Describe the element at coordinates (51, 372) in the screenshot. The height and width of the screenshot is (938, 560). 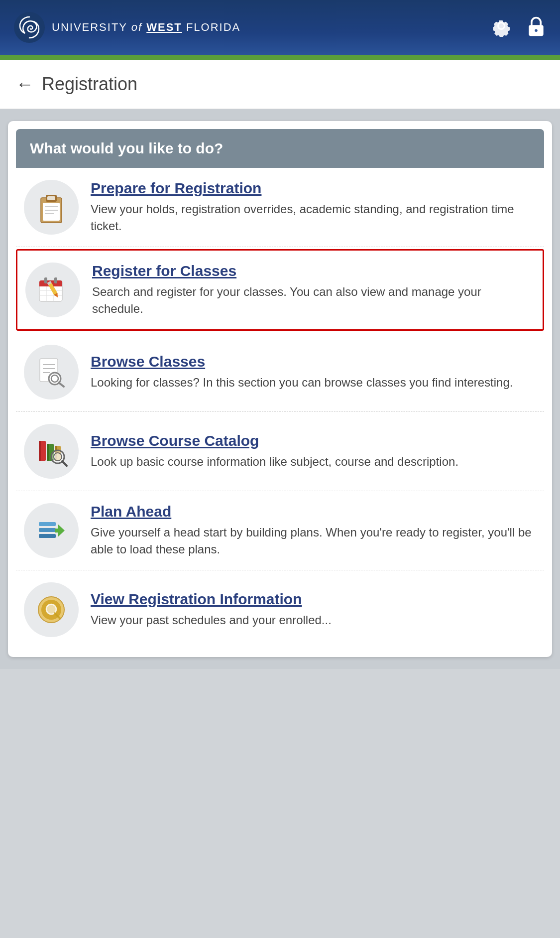
I see `search-document-icon` at that location.